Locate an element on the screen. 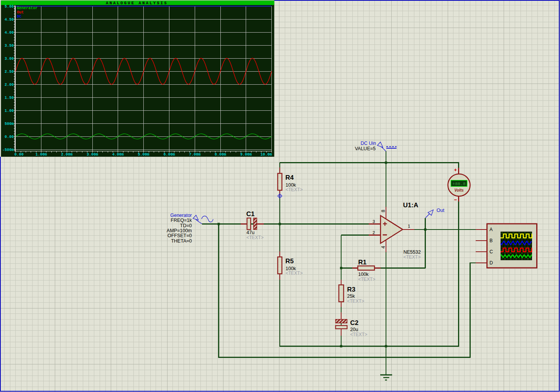 This screenshot has width=560, height=392. svg-text: B is located at coordinates (491, 241).